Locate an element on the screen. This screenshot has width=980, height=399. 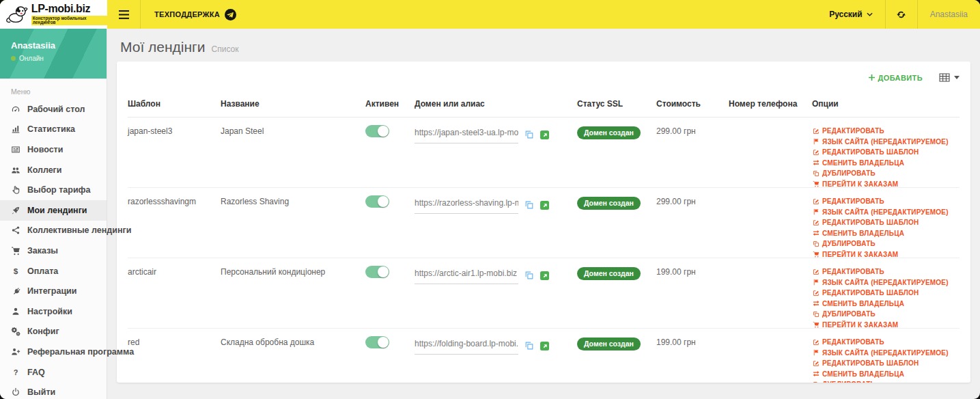
ssl-status-badge: Домен создан is located at coordinates (609, 133).